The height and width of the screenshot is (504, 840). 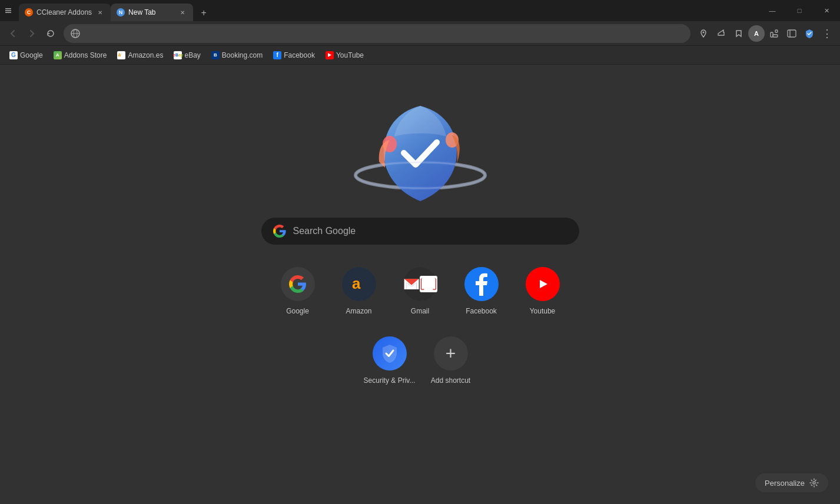 What do you see at coordinates (330, 55) in the screenshot?
I see `bookmark-youtube-favicon` at bounding box center [330, 55].